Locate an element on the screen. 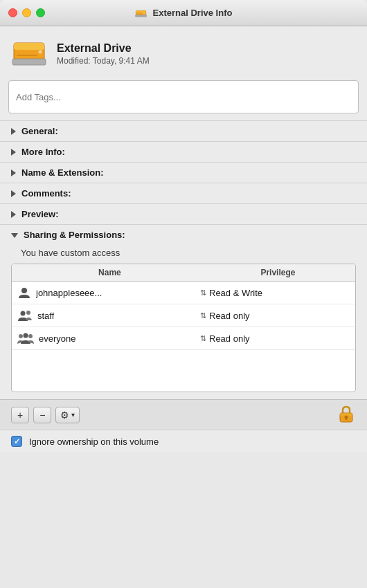  file-name: External Drive is located at coordinates (103, 48).